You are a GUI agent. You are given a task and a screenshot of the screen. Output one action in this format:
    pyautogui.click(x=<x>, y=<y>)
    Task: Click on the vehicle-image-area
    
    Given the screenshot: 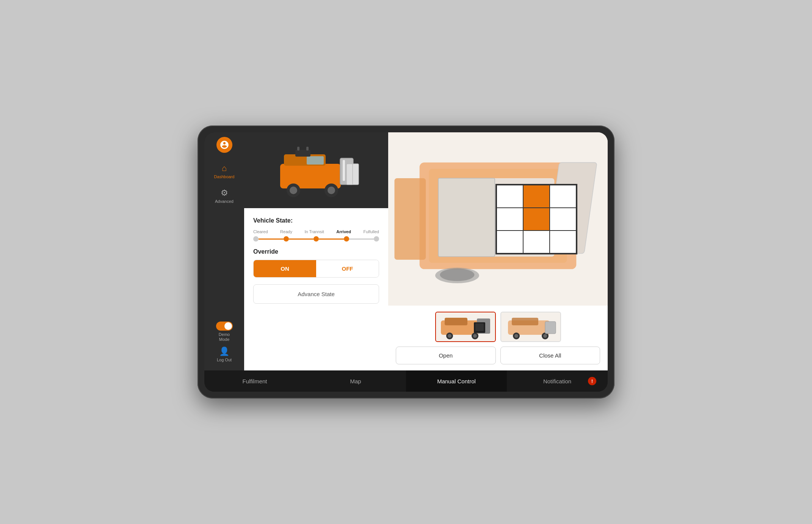 What is the action you would take?
    pyautogui.click(x=316, y=170)
    